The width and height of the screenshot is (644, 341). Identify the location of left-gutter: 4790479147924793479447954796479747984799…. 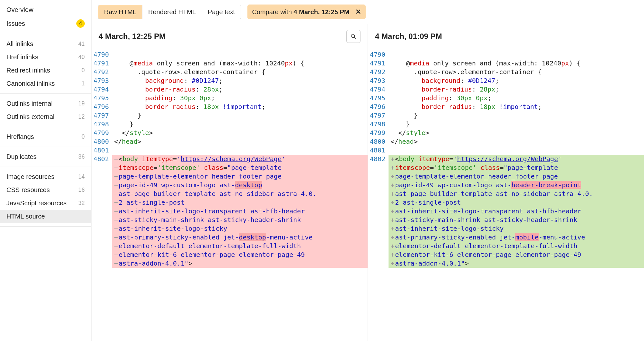
(102, 195).